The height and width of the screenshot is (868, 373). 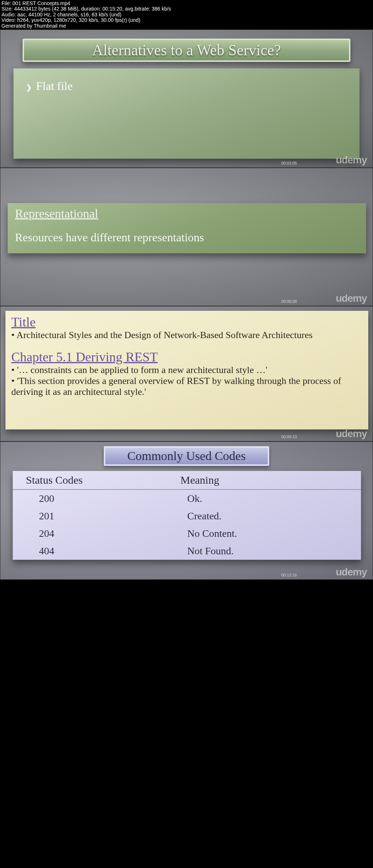 I want to click on title-heading: Title, so click(x=187, y=322).